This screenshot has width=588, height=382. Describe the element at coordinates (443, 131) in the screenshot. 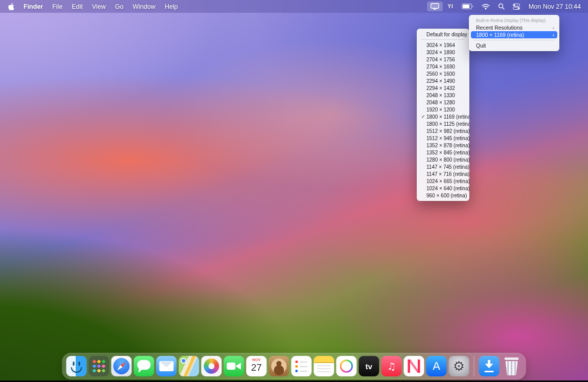

I see `resolution-option: 1512 × 982 (retina)` at that location.